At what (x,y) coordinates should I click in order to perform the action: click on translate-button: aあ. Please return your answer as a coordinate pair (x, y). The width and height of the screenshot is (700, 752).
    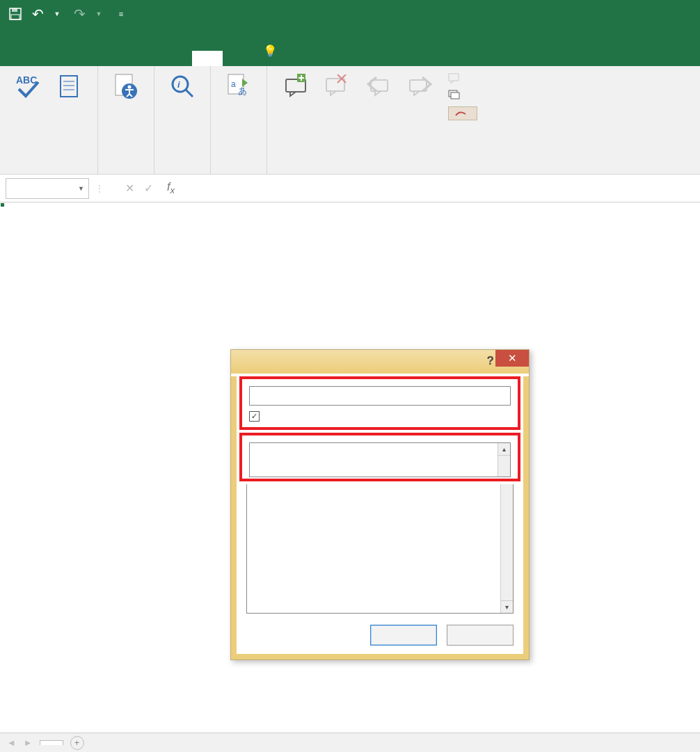
    Looking at the image, I should click on (239, 88).